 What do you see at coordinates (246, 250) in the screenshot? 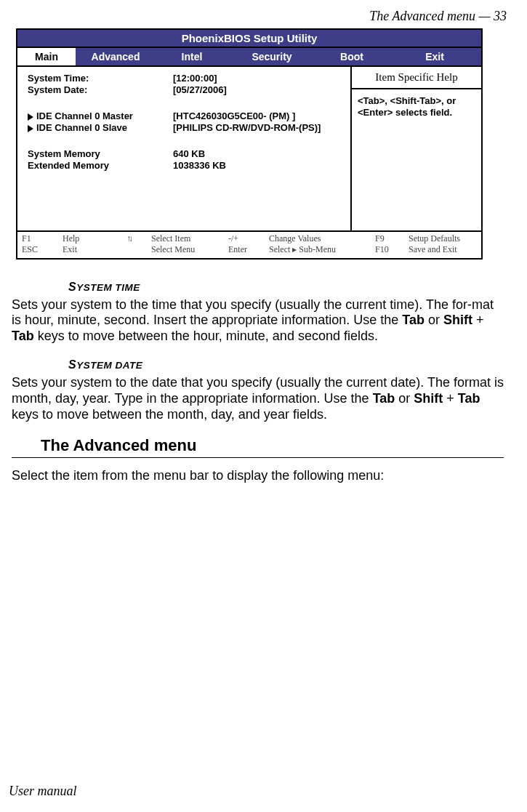
I see `fk-enter: Enter` at bounding box center [246, 250].